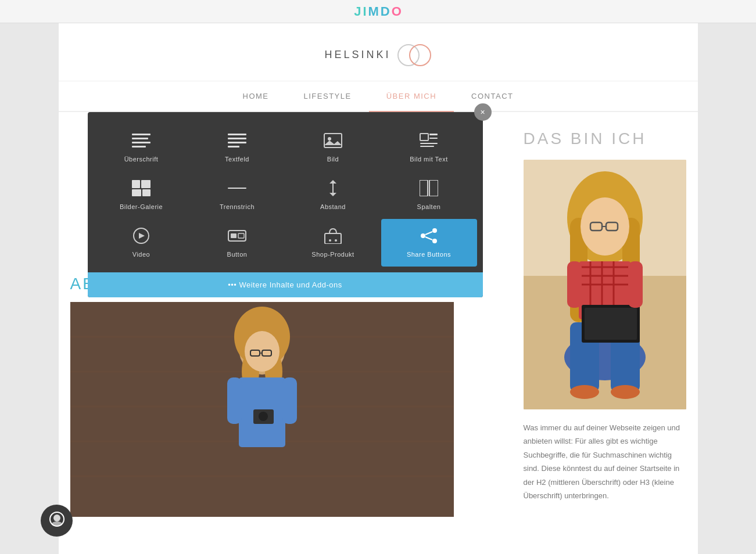 Image resolution: width=756 pixels, height=554 pixels. What do you see at coordinates (332, 254) in the screenshot?
I see `widget-shop-label: Shop-Produkt` at bounding box center [332, 254].